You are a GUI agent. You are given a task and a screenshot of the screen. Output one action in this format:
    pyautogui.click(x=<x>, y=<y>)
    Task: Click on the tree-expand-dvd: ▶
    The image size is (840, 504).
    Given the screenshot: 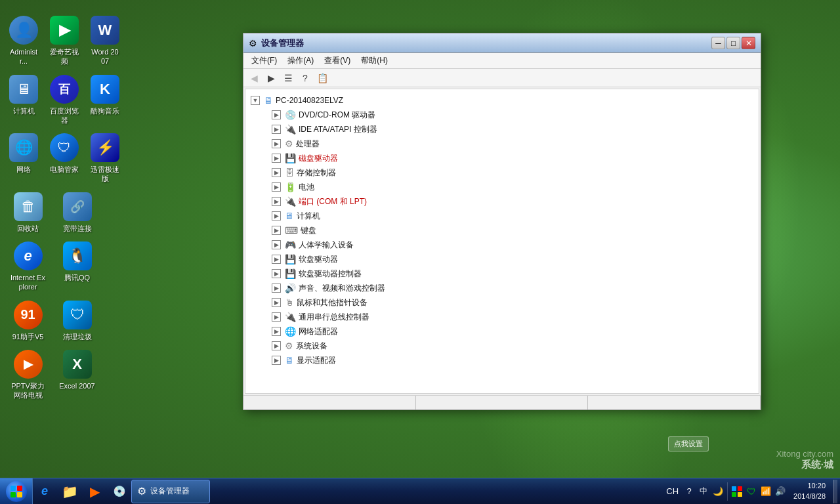 What is the action you would take?
    pyautogui.click(x=276, y=115)
    